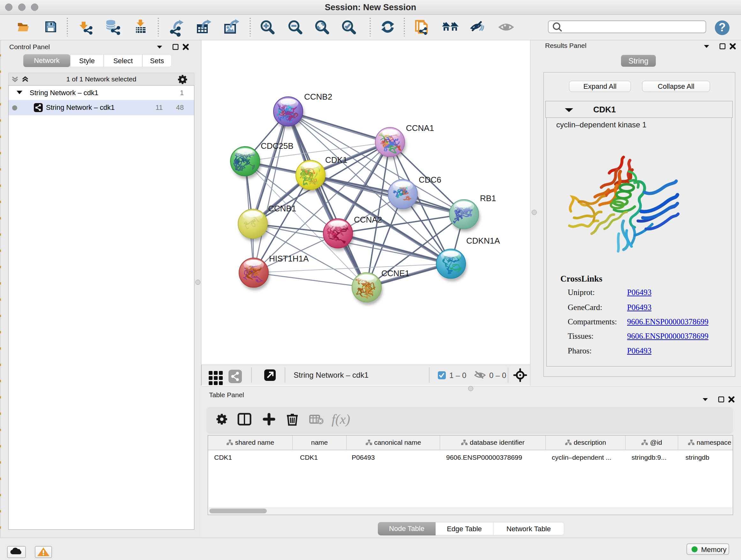 The width and height of the screenshot is (741, 560). I want to click on svg-text: 0 – 0, so click(498, 375).